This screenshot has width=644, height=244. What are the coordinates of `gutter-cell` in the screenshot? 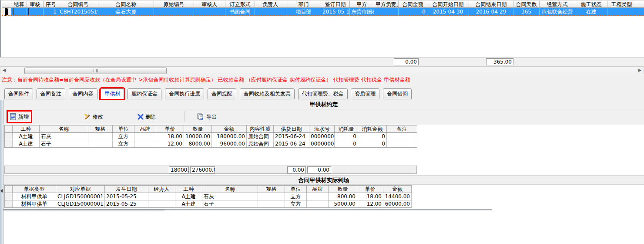 It's located at (9, 137).